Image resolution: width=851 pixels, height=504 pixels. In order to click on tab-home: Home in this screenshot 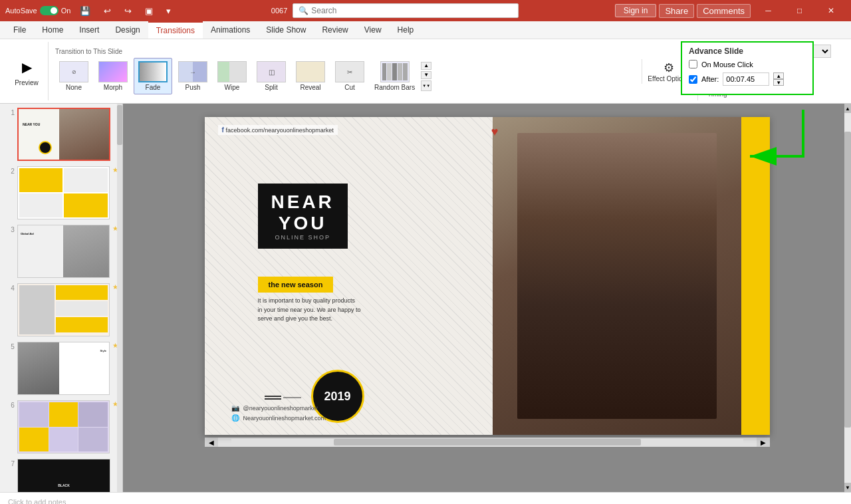, I will do `click(53, 30)`.